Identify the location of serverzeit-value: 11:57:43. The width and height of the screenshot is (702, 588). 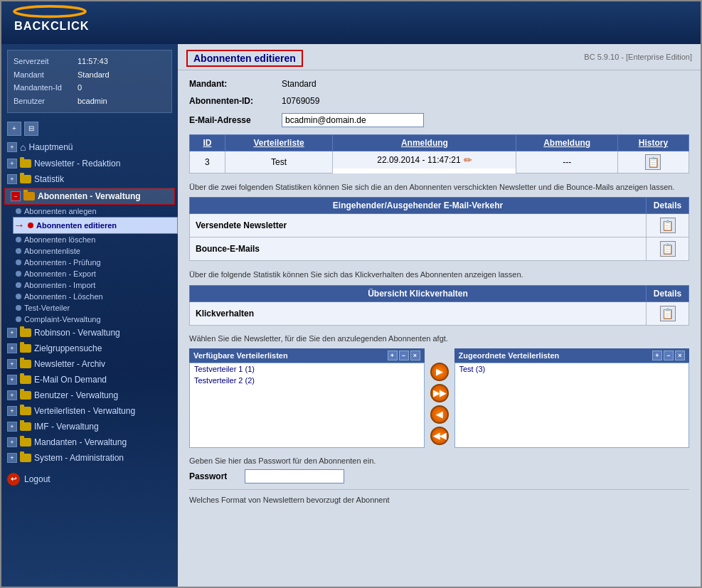
(92, 61).